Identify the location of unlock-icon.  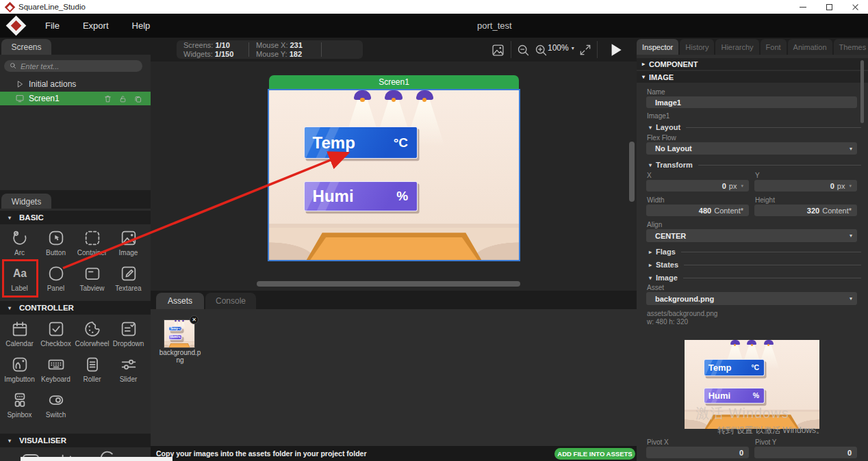
(123, 98).